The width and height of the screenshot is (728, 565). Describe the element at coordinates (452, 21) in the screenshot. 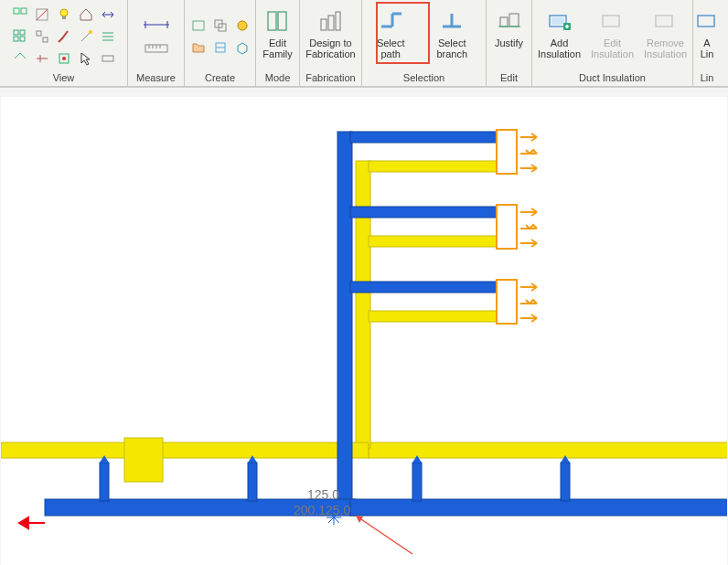

I see `select-branch-icon` at that location.